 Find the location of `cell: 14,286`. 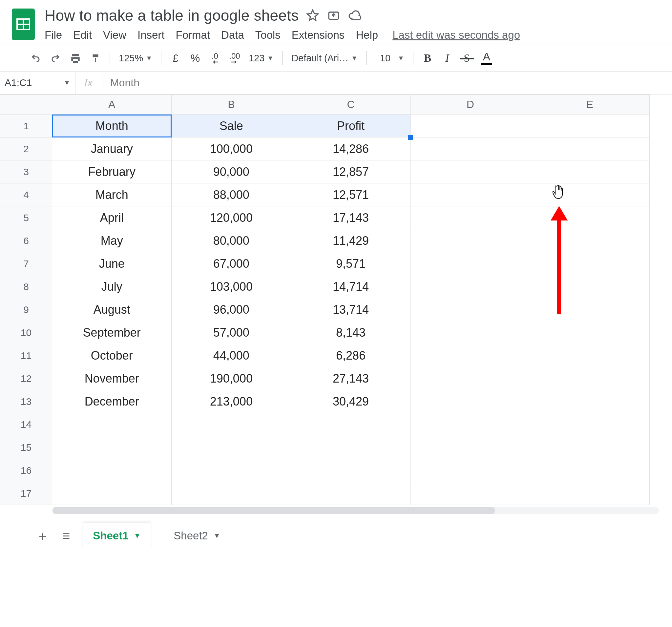

cell: 14,286 is located at coordinates (351, 149).